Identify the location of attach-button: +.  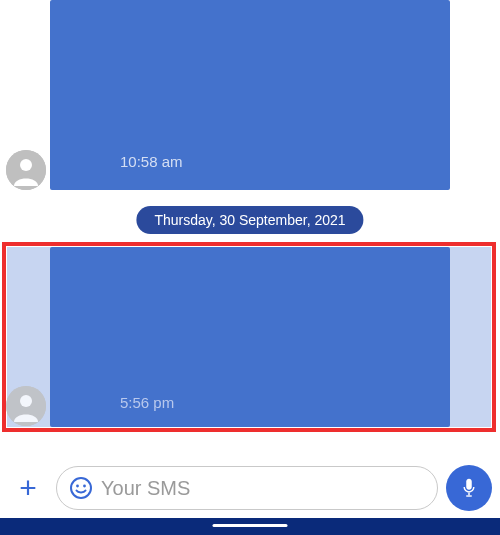
(28, 488).